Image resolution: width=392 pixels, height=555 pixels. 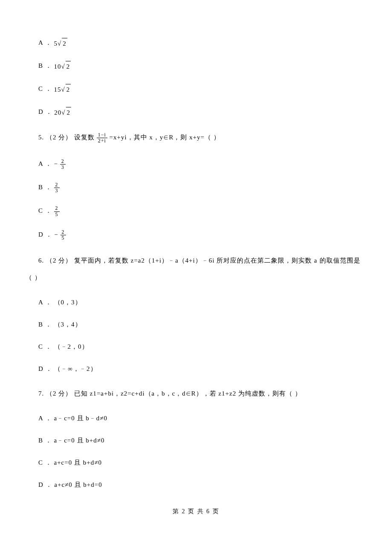 What do you see at coordinates (202, 138) in the screenshot?
I see `q5-stem: 5. （2 分） 设复数 1−i 2+i =x+yi，其中 x，y∈R，则 x+…` at bounding box center [202, 138].